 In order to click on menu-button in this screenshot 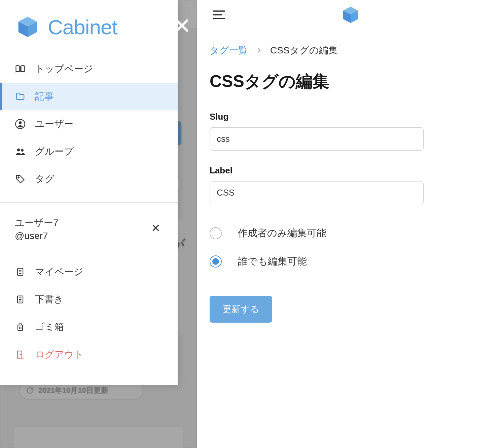, I will do `click(219, 15)`.